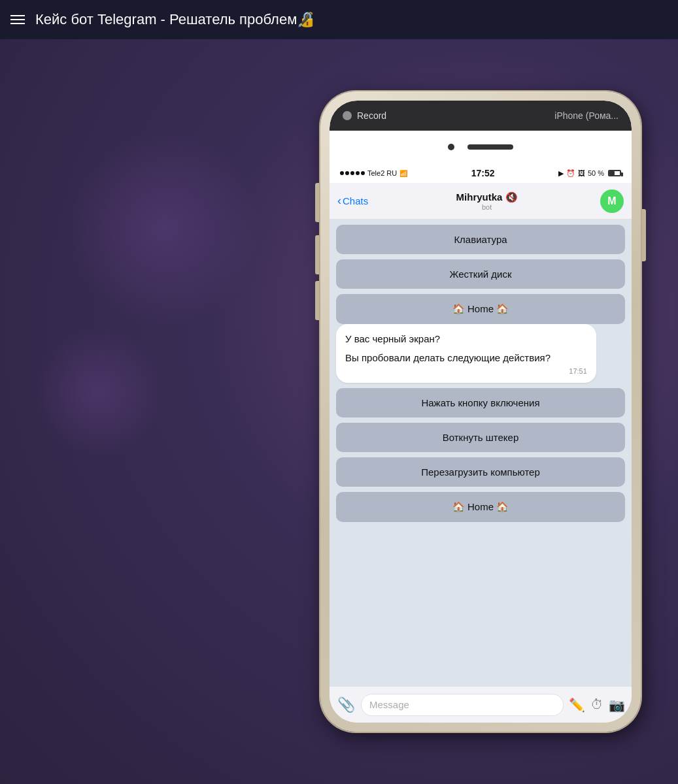  What do you see at coordinates (481, 116) in the screenshot?
I see `record-bar: Record iPhone (Рома...` at bounding box center [481, 116].